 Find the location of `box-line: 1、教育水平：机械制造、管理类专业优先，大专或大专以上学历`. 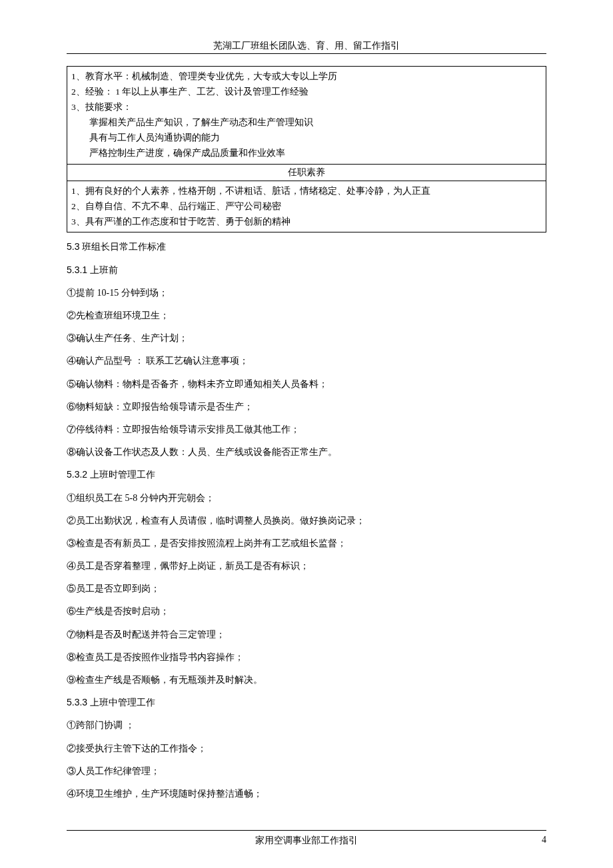

box-line: 1、教育水平：机械制造、管理类专业优先，大专或大专以上学历 is located at coordinates (306, 77).